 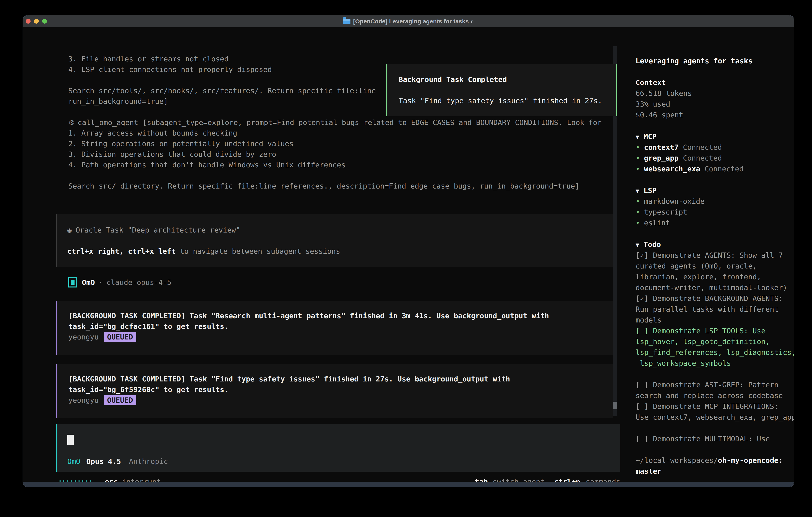 What do you see at coordinates (258, 251) in the screenshot?
I see `shortcut-hint: to navigate between subagent sessions` at bounding box center [258, 251].